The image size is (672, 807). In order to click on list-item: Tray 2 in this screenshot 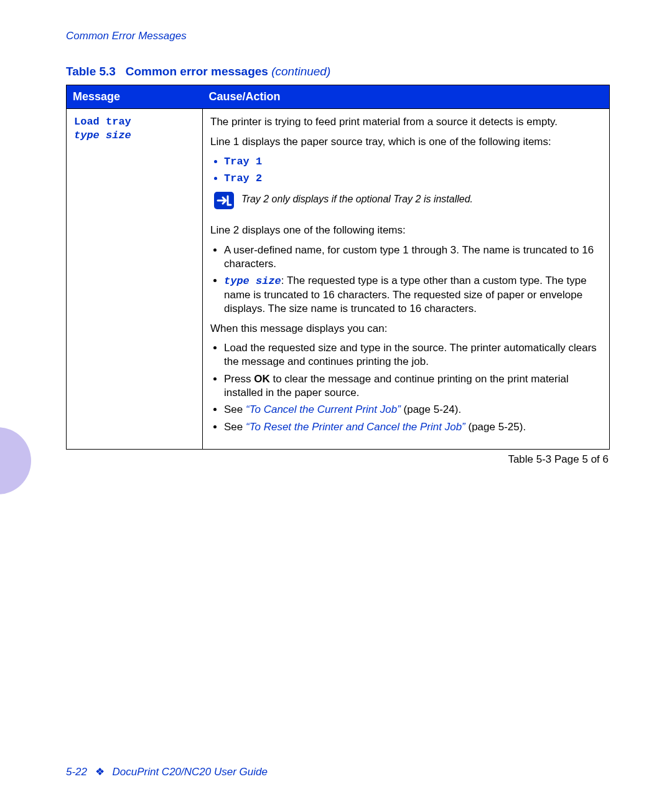, I will do `click(413, 179)`.